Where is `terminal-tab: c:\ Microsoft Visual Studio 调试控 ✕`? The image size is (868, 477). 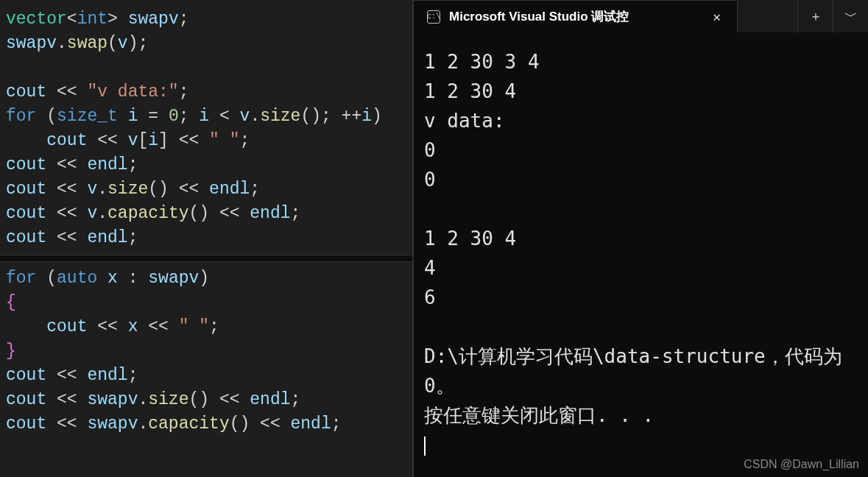
terminal-tab: c:\ Microsoft Visual Studio 调试控 ✕ is located at coordinates (576, 16).